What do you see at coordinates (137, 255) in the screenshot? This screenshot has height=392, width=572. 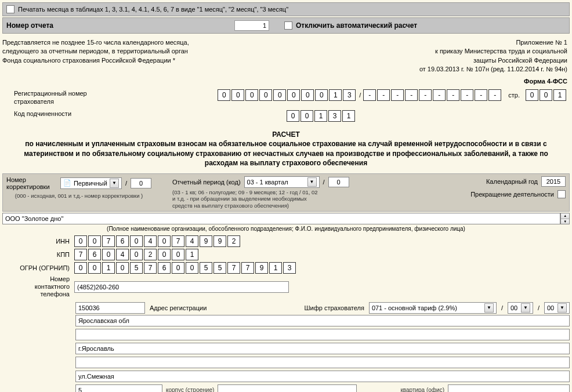 I see `kpp-cells: 760402001` at bounding box center [137, 255].